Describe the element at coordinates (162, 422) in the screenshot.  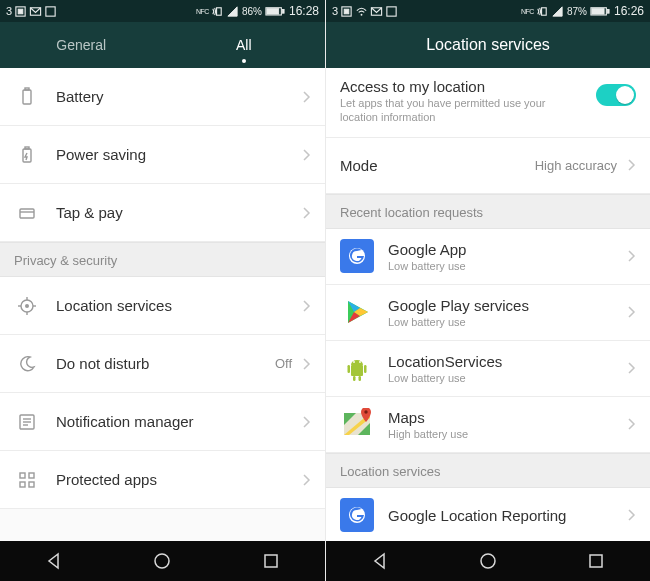
I see `row-notification-manager: Notification manager` at that location.